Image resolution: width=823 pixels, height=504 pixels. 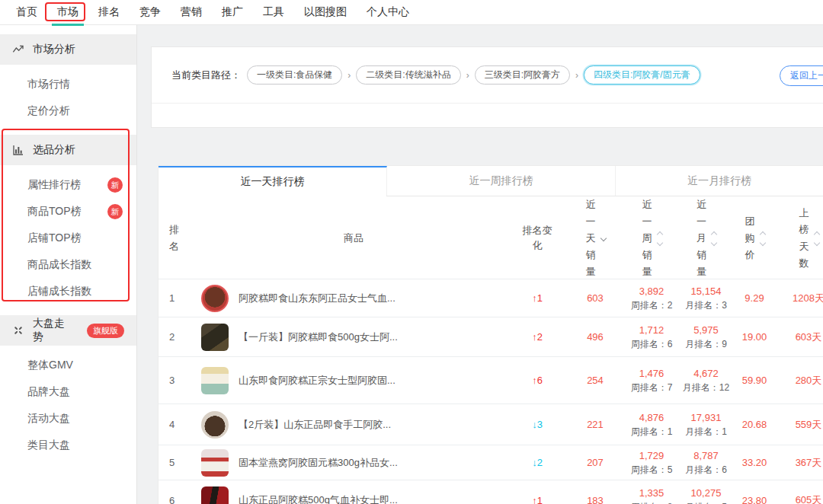 What do you see at coordinates (706, 298) in the screenshot?
I see `month-sales-cell: 15,154 月排名：3` at bounding box center [706, 298].